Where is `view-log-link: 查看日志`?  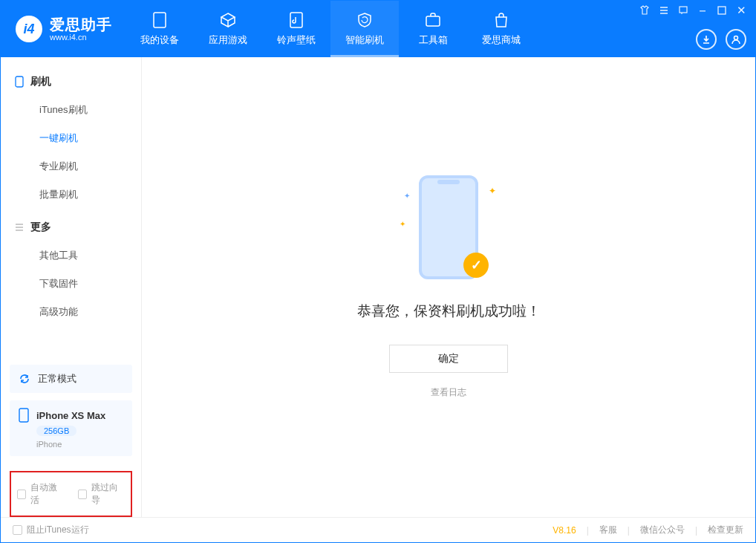
view-log-link: 查看日志 is located at coordinates (449, 392).